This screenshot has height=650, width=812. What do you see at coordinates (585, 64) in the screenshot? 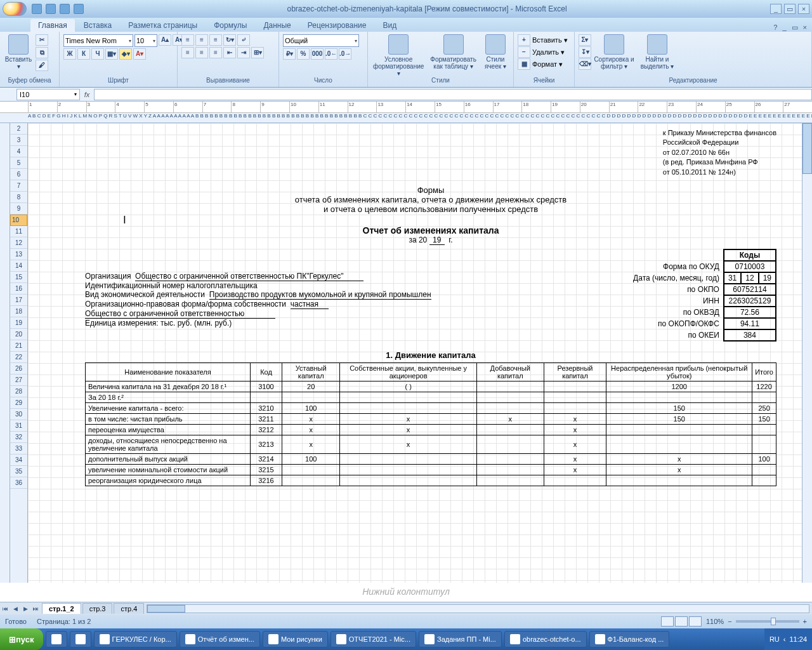
I see `clear-icon: ⌫▾` at bounding box center [585, 64].